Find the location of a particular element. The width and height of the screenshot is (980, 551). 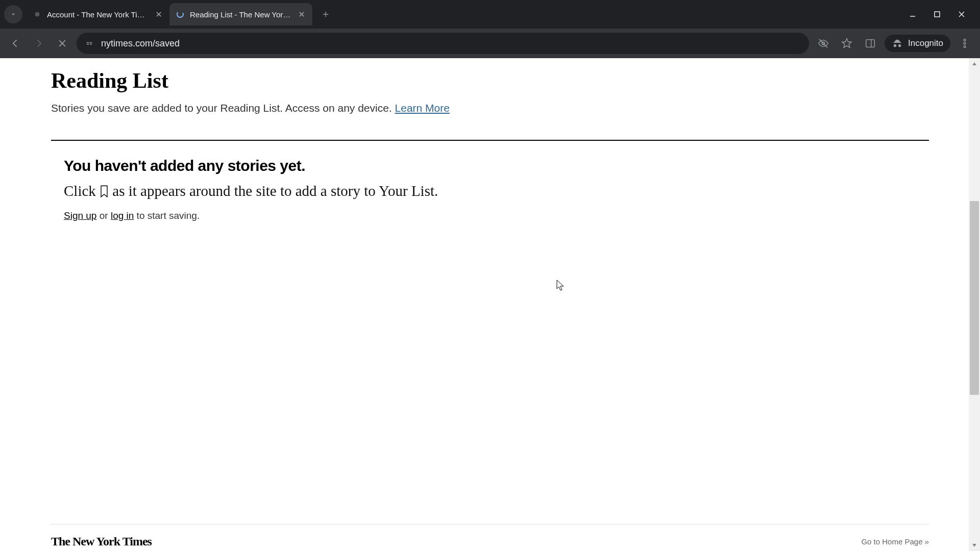

back-button is located at coordinates (15, 43).